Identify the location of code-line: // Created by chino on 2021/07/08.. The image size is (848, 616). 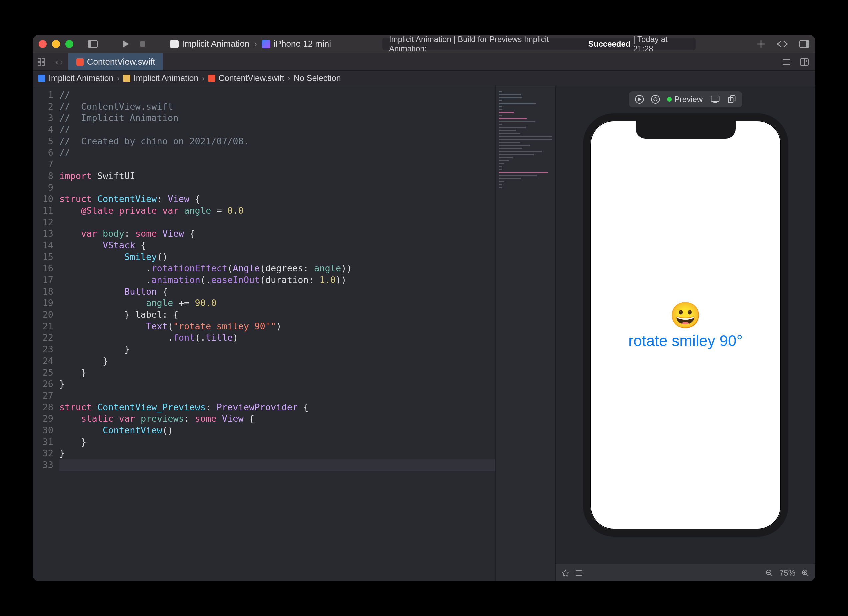
(277, 141).